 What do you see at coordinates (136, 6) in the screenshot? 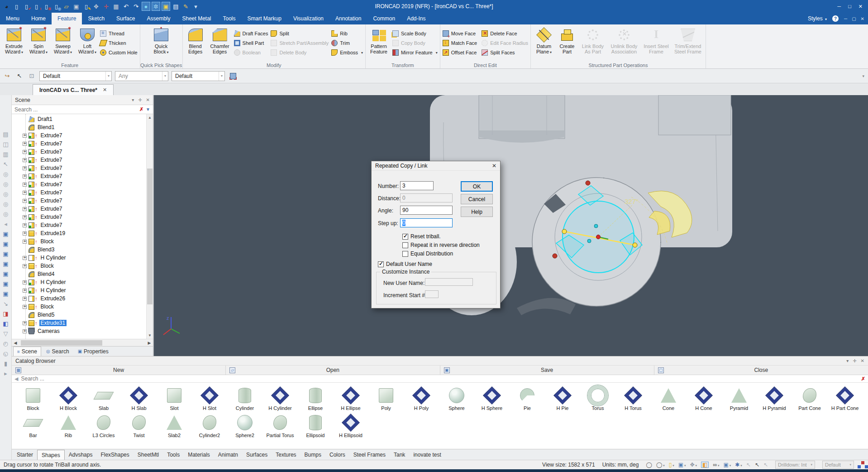
I see `quick-access-icon: ↷` at bounding box center [136, 6].